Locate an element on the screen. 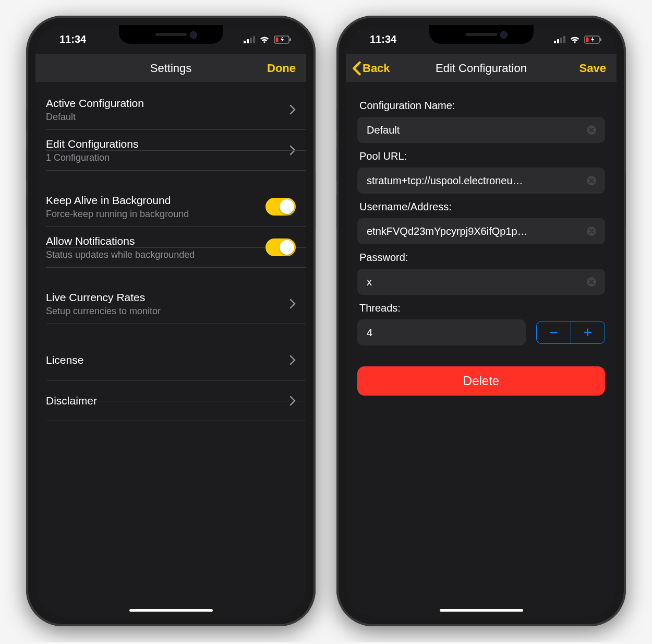  row-sub: 1 Configuration is located at coordinates (168, 158).